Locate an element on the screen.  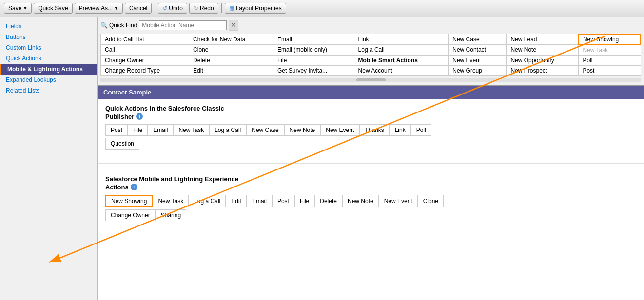
action-btn-poll: Poll is located at coordinates (421, 130).